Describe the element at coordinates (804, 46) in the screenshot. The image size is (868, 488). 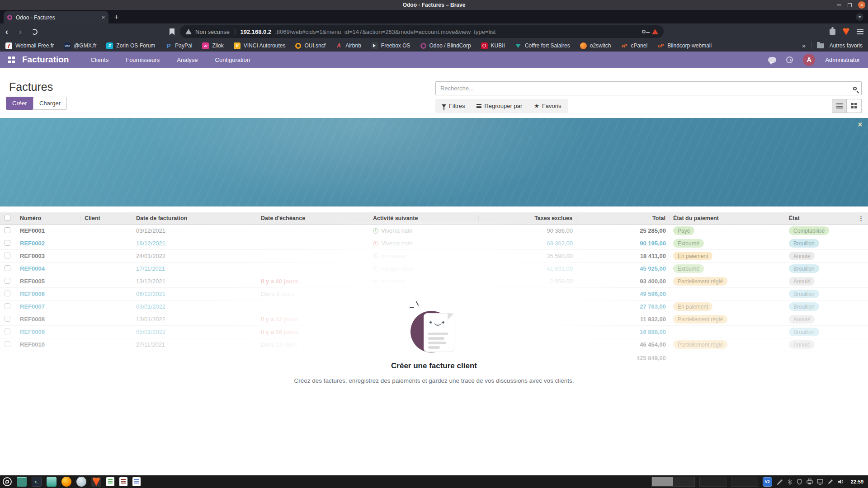
I see `bookmarks-overflow-button: »` at that location.